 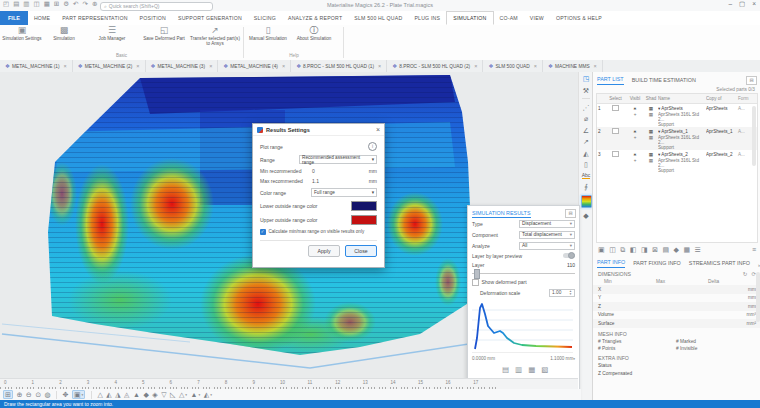 I want to click on visible-icon: +, so click(x=635, y=138).